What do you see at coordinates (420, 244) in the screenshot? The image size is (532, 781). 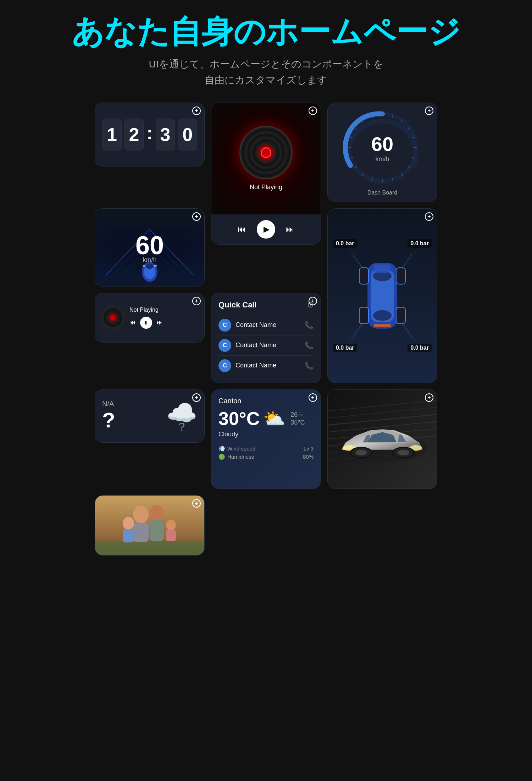 I see `tire-top-right: 0.0 bar` at bounding box center [420, 244].